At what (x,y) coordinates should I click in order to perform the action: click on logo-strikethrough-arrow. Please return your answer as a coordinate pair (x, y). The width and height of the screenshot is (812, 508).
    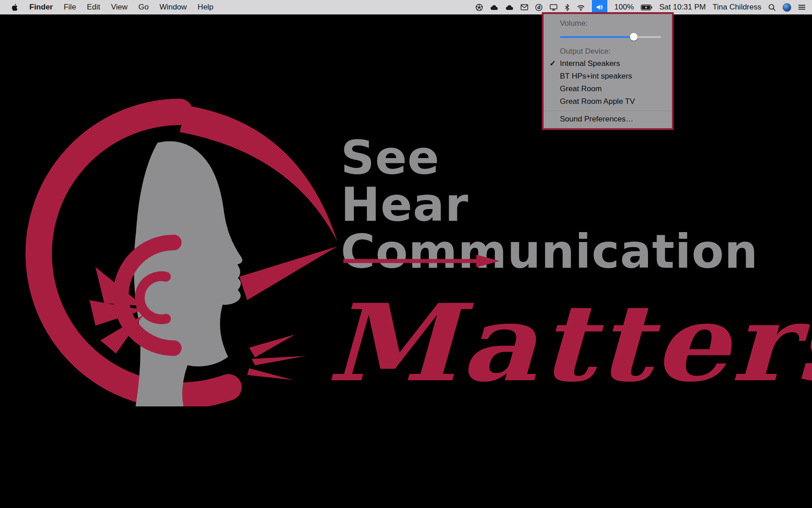
    Looking at the image, I should click on (422, 261).